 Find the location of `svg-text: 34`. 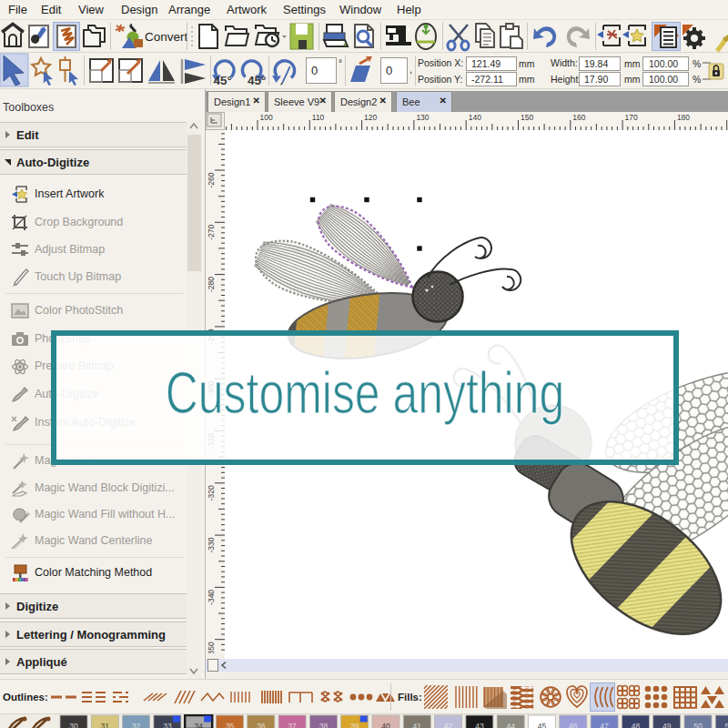

svg-text: 34 is located at coordinates (198, 724).